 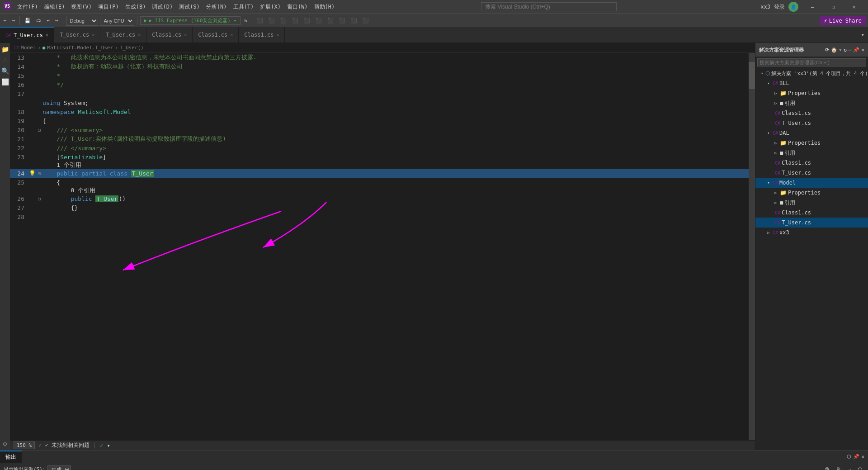 What do you see at coordinates (752, 76) in the screenshot?
I see `scrollbar-thumb` at bounding box center [752, 76].